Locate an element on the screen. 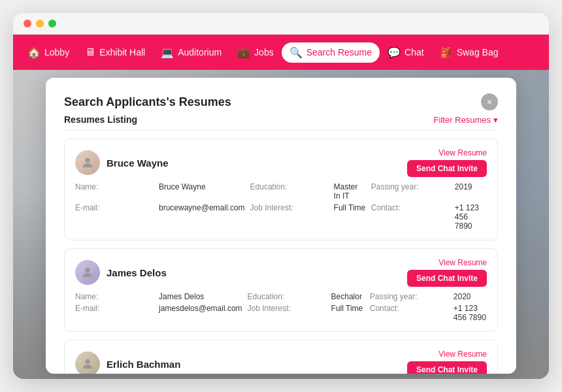  applicant-name-value: Bruce Wayne is located at coordinates (202, 191).